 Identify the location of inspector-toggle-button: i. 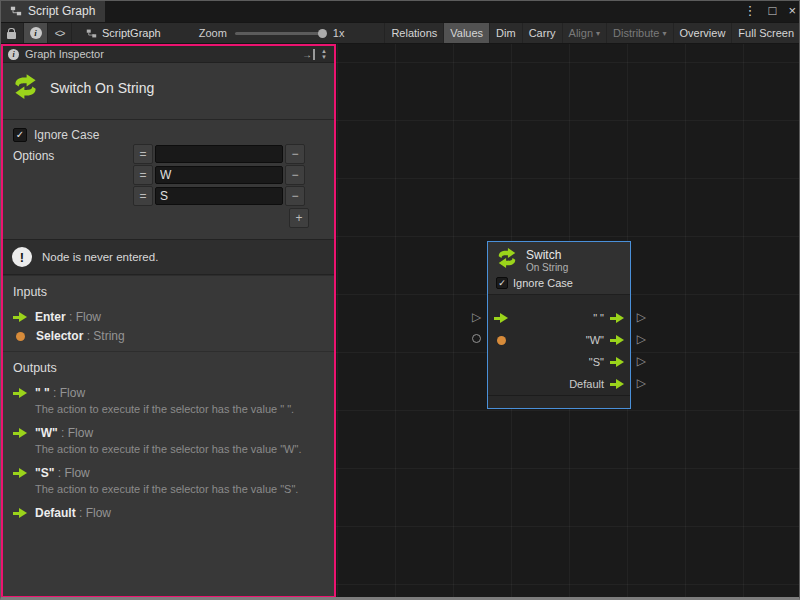
(36, 33).